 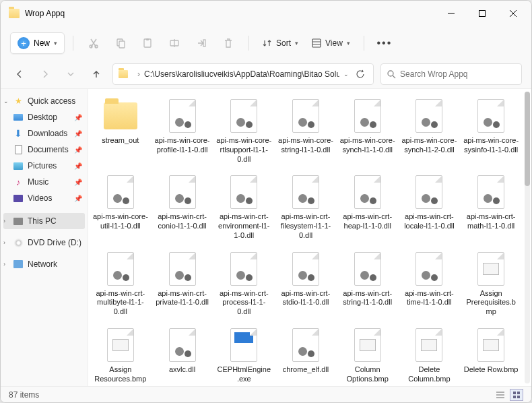 I want to click on file-item: Assign Prerequisites.bmp, so click(x=491, y=283).